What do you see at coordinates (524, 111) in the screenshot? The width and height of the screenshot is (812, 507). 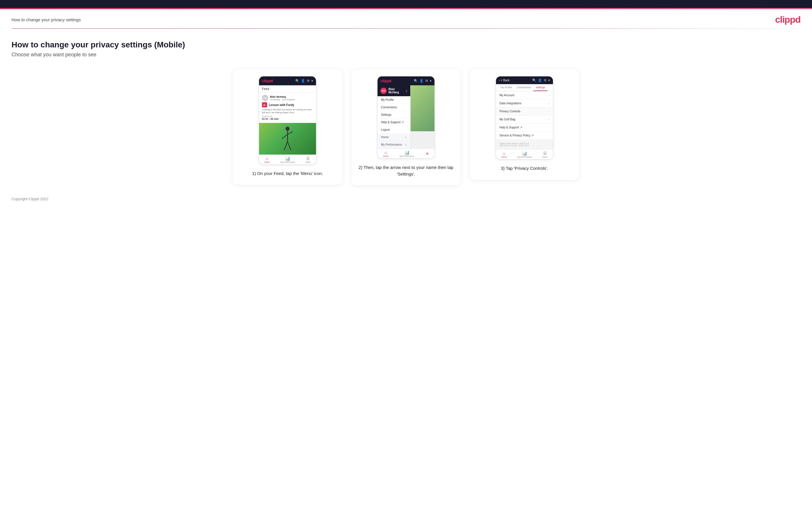 I see `settings-item-privacy: Privacy Controls ›` at bounding box center [524, 111].